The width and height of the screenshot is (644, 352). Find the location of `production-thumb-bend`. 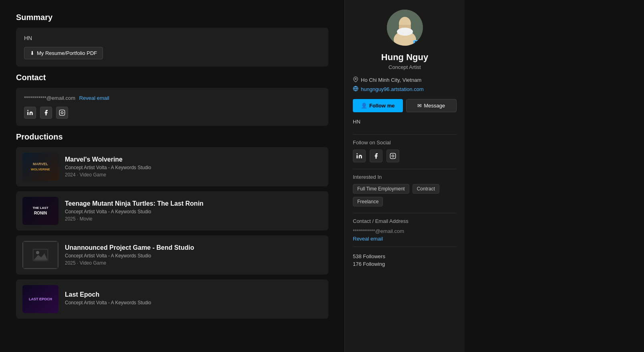

production-thumb-bend is located at coordinates (40, 255).